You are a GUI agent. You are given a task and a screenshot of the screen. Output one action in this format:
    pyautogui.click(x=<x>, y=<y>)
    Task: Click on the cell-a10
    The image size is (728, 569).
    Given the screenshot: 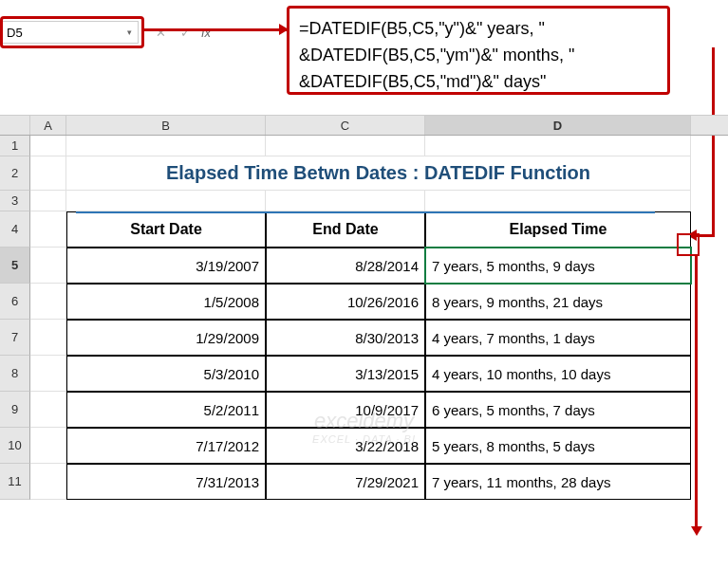 What is the action you would take?
    pyautogui.click(x=48, y=446)
    